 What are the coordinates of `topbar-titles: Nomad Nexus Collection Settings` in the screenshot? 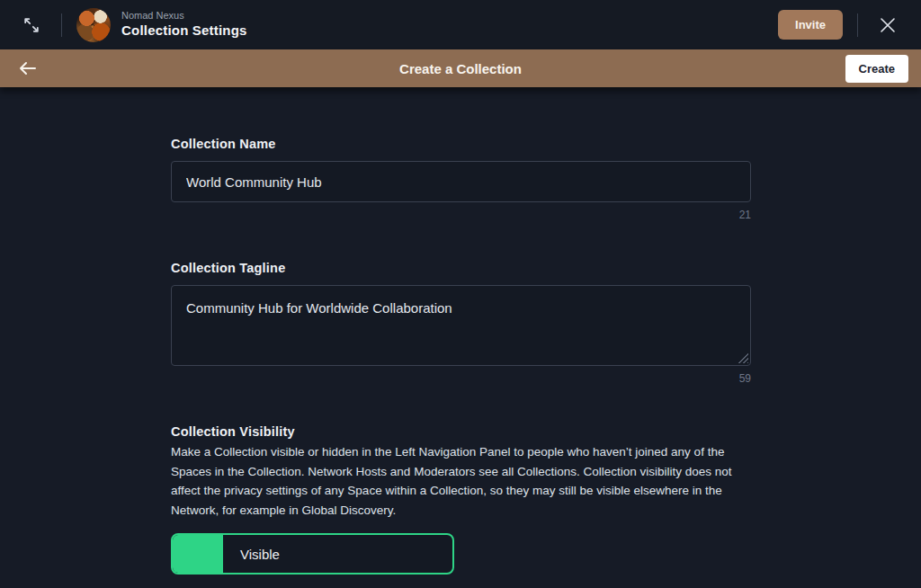 It's located at (184, 25).